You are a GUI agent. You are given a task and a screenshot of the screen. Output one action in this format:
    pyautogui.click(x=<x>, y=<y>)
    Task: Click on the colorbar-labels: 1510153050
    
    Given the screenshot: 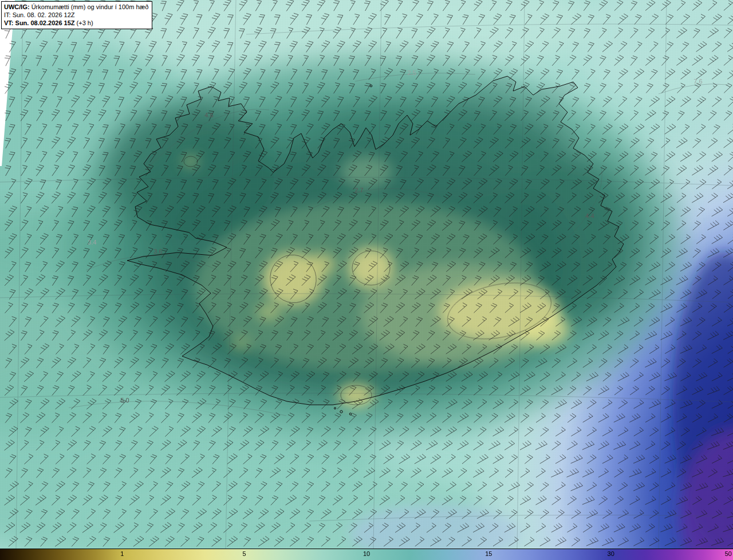 What is the action you would take?
    pyautogui.click(x=366, y=554)
    